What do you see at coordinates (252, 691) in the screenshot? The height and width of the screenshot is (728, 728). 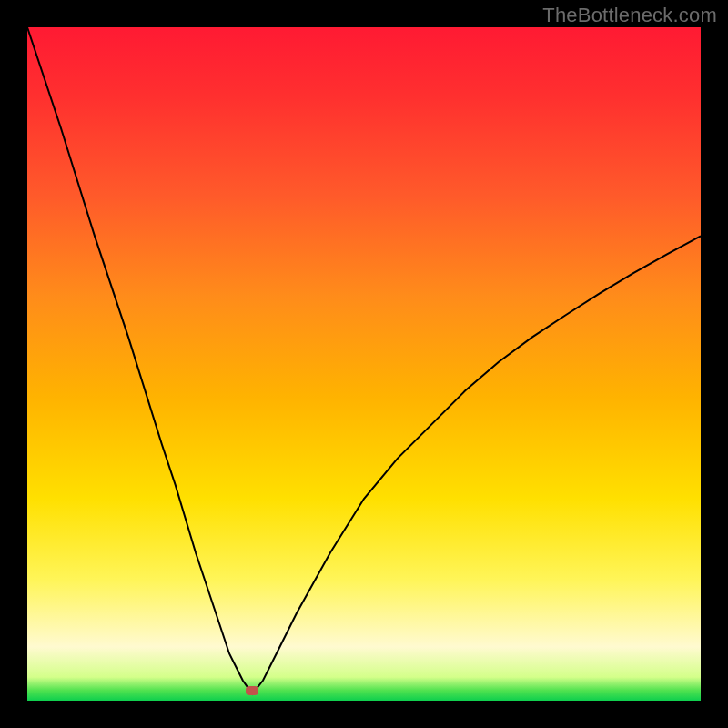 I see `optimal-point-marker` at bounding box center [252, 691].